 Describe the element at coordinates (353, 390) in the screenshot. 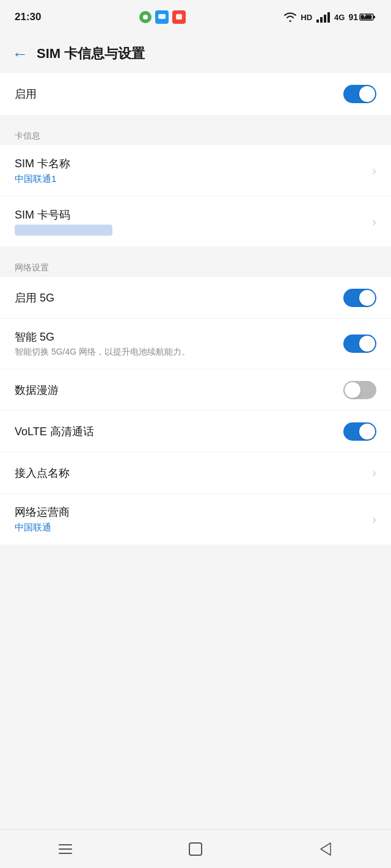

I see `data-roaming-toggle-knob` at that location.